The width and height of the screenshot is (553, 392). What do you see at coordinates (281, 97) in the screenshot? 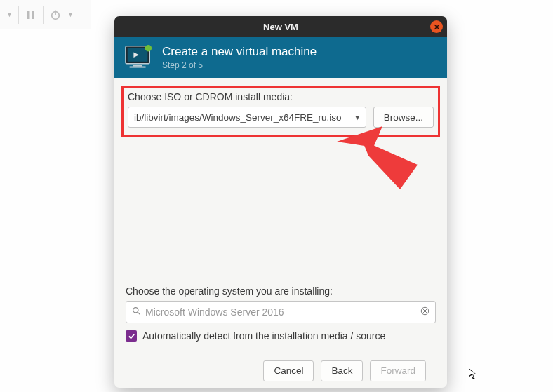
I see `media-label: Choose ISO or CDROM install media:` at bounding box center [281, 97].